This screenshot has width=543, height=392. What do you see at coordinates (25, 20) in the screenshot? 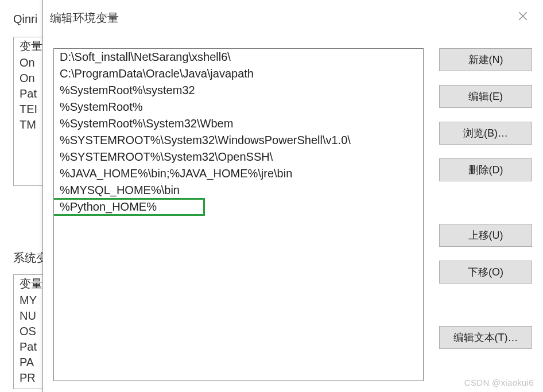
I see `parent-tab-label: Qinri` at bounding box center [25, 20].